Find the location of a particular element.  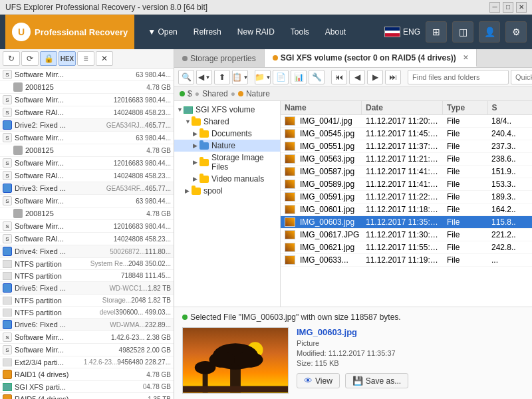

xfs-icon is located at coordinates (7, 387).